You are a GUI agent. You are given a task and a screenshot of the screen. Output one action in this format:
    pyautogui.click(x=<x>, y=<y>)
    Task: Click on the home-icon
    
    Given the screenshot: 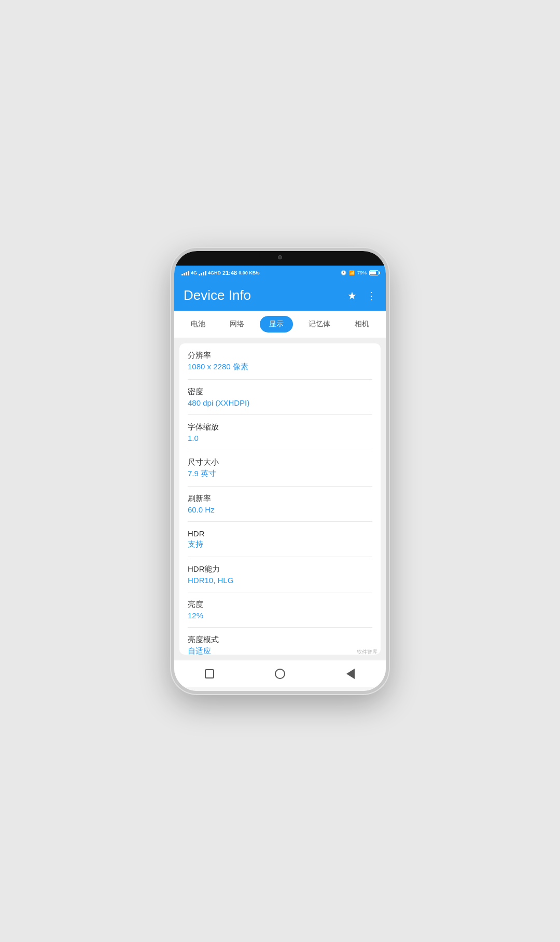 What is the action you would take?
    pyautogui.click(x=280, y=674)
    